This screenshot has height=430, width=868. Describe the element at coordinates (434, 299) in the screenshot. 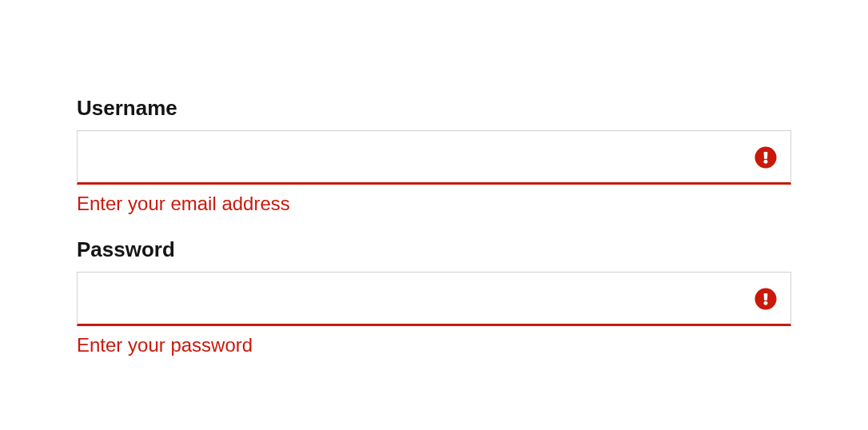

I see `password-input-wrapper` at that location.